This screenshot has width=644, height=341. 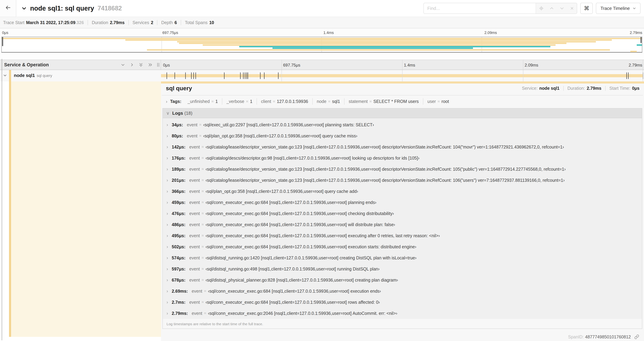 I want to click on log-timestamp: 201μs:, so click(x=178, y=180).